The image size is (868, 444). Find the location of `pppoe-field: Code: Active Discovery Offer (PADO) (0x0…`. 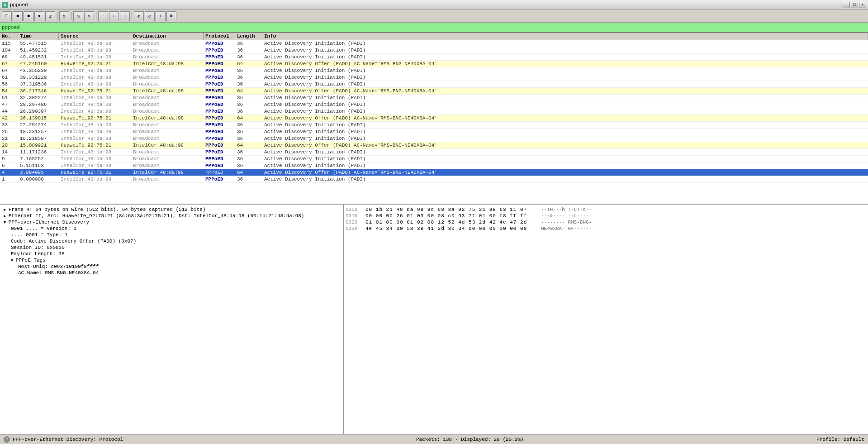

pppoe-field: Code: Active Discovery Offer (PADO) (0x0… is located at coordinates (171, 241).